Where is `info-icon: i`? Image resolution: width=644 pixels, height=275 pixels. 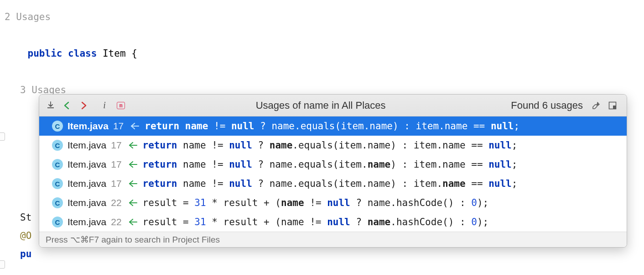 info-icon: i is located at coordinates (104, 106).